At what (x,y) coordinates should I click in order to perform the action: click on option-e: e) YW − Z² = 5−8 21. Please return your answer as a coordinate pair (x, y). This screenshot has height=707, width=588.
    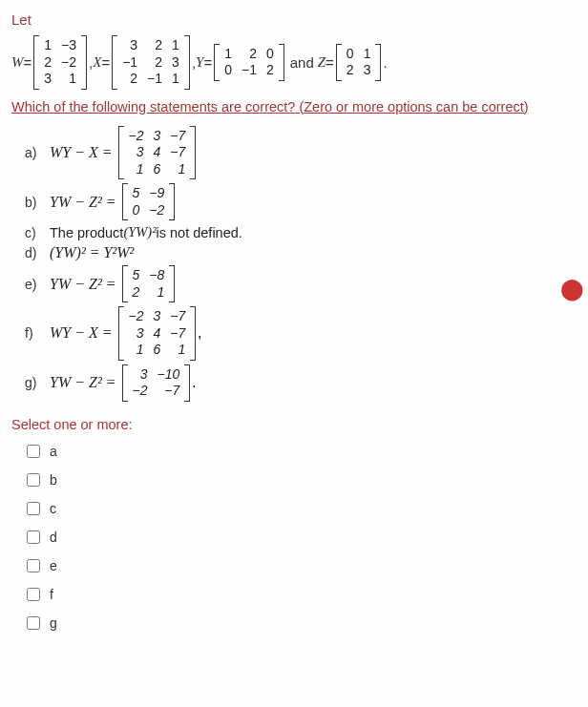
    Looking at the image, I should click on (301, 284).